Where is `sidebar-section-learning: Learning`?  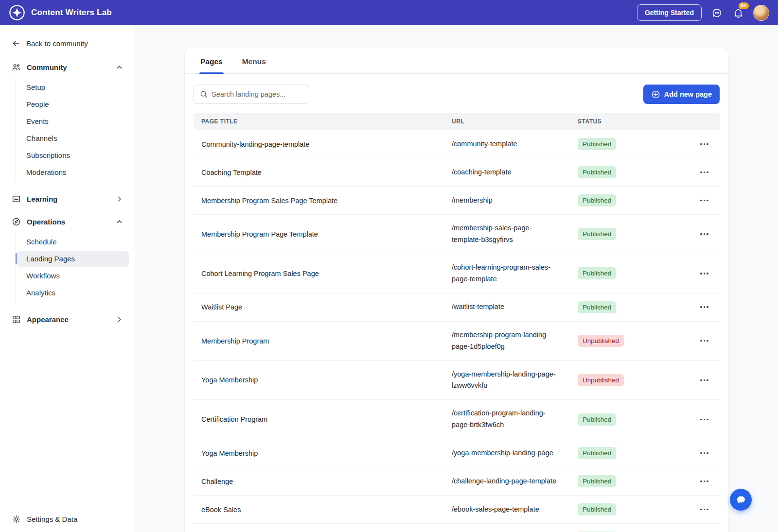 sidebar-section-learning: Learning is located at coordinates (67, 199).